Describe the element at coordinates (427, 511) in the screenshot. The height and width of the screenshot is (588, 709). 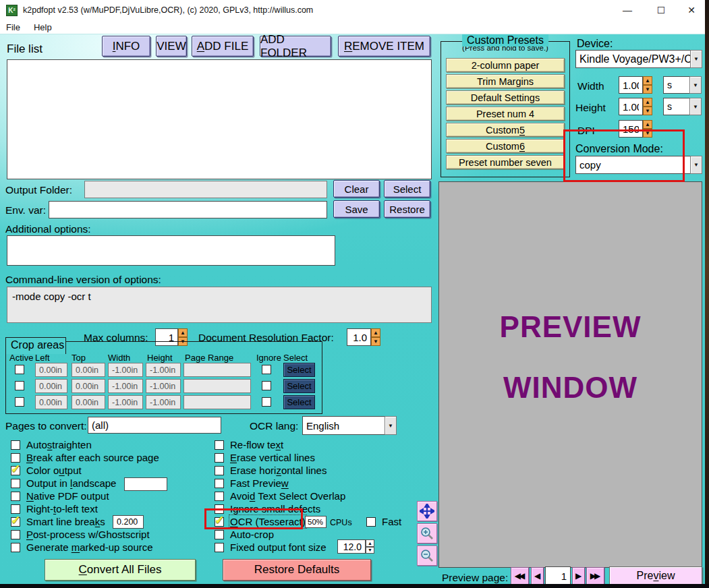
I see `pan-fit-button` at that location.